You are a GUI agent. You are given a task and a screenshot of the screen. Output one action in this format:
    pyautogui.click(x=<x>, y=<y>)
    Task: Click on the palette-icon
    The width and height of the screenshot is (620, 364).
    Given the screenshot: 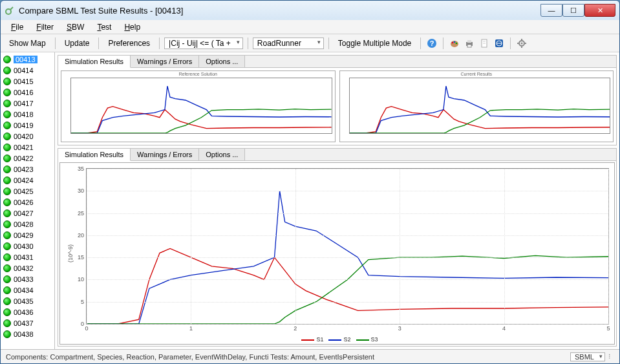 What is the action you would take?
    pyautogui.click(x=454, y=43)
    